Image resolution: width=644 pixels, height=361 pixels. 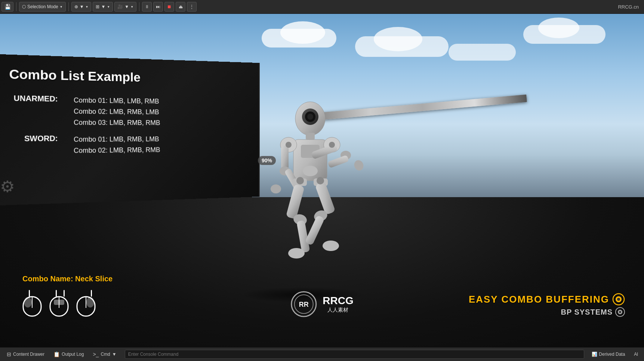 I want to click on rrcg-center-logo: RR RRCG 人人素材, so click(x=322, y=304).